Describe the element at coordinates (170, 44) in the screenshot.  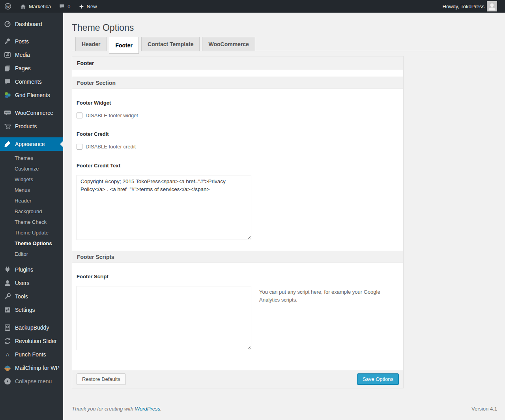
I see `tab-contact-template: Contact Template` at that location.